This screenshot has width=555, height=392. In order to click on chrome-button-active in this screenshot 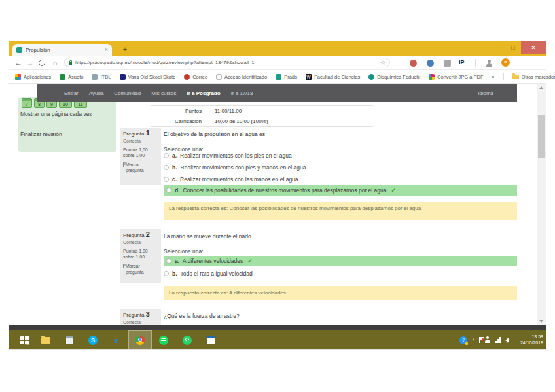, I will do `click(140, 340)`.